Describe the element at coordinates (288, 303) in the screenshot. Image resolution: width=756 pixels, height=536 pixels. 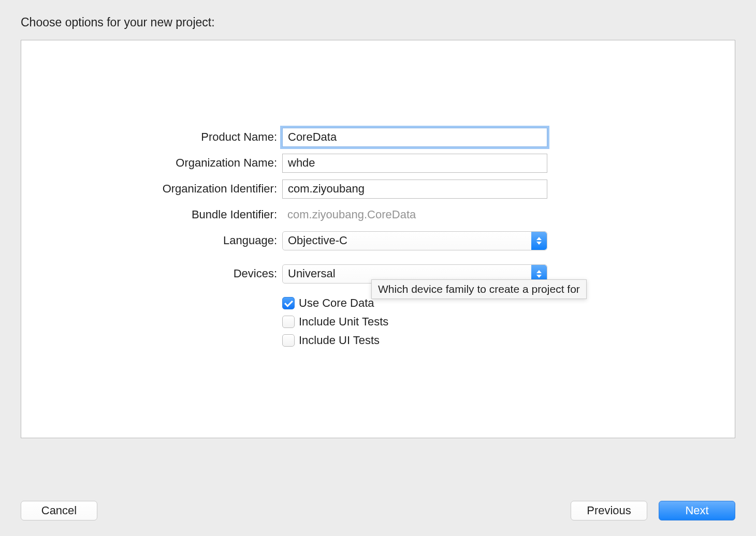
I see `use-core-data-checkbox` at that location.